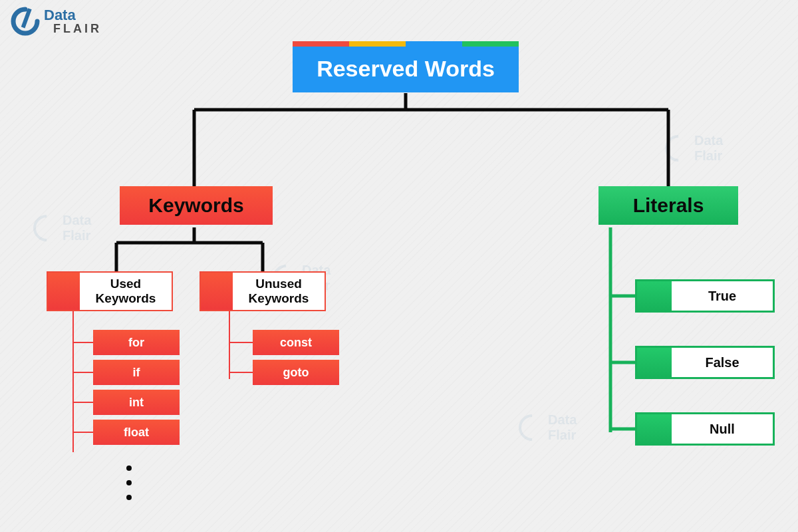  What do you see at coordinates (406, 66) in the screenshot?
I see `root-node: Reserved Words` at bounding box center [406, 66].